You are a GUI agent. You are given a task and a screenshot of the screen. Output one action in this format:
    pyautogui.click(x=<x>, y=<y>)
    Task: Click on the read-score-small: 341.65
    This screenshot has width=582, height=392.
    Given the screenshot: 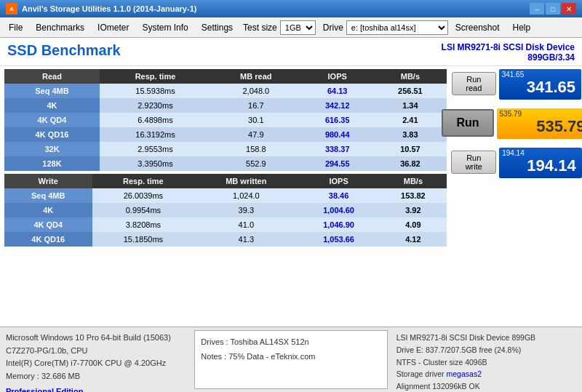 What is the action you would take?
    pyautogui.click(x=514, y=74)
    